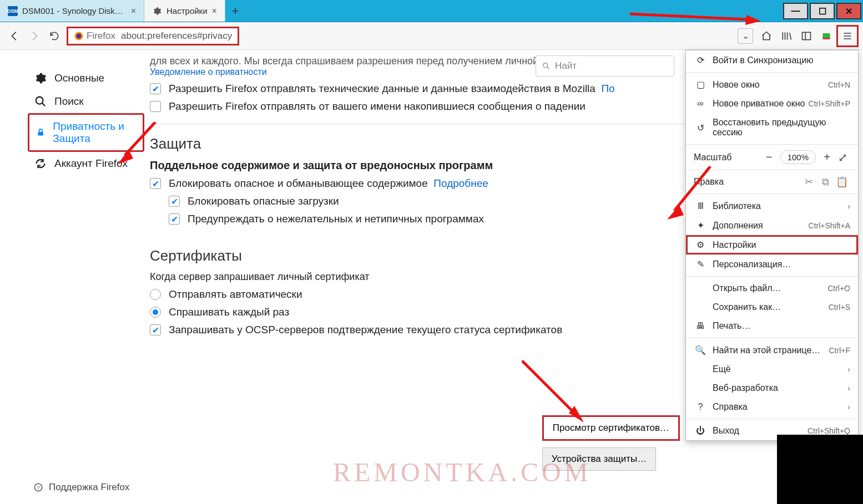 The height and width of the screenshot is (504, 863). I want to click on sidebar-item-account: Аккаунт Firefox, so click(86, 164).